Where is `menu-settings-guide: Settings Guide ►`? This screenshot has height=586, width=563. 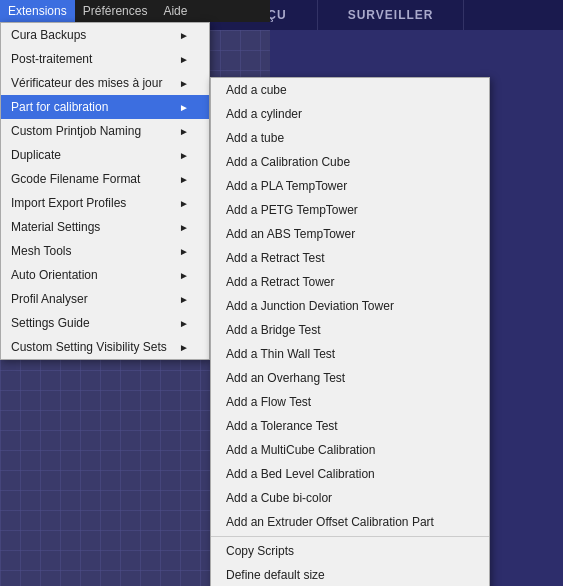 menu-settings-guide: Settings Guide ► is located at coordinates (105, 323).